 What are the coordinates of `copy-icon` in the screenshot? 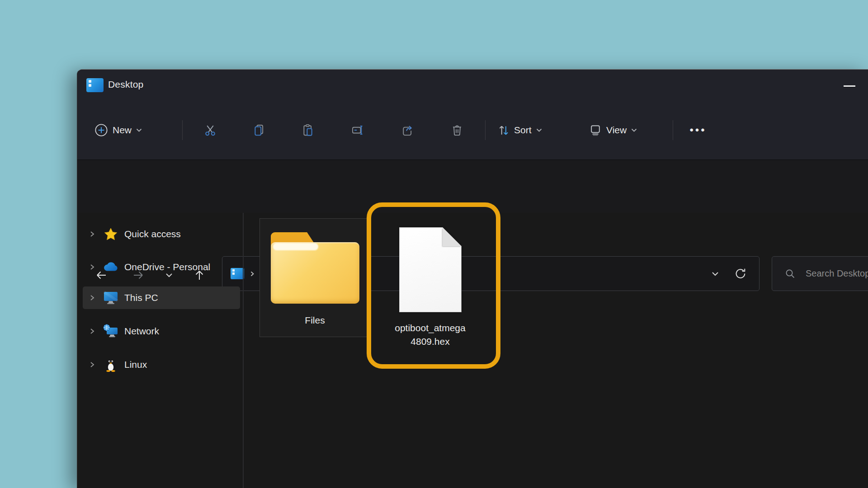 It's located at (259, 130).